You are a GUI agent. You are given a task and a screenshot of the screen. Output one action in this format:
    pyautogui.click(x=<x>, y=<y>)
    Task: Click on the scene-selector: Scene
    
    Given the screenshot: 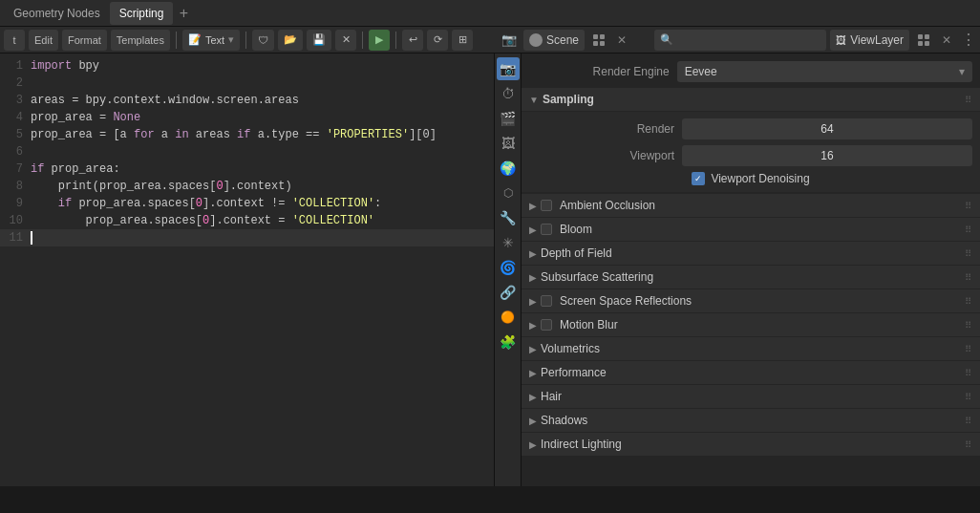 What is the action you would take?
    pyautogui.click(x=554, y=40)
    